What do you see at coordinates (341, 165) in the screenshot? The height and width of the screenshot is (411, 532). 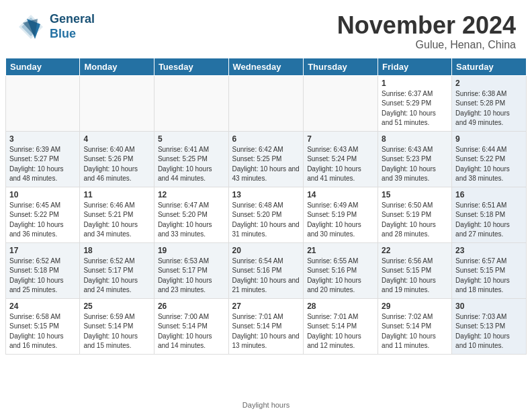 I see `day-info: Sunrise: 6:43 AM Sunset: 5:24 PM Dayligh…` at bounding box center [341, 165].